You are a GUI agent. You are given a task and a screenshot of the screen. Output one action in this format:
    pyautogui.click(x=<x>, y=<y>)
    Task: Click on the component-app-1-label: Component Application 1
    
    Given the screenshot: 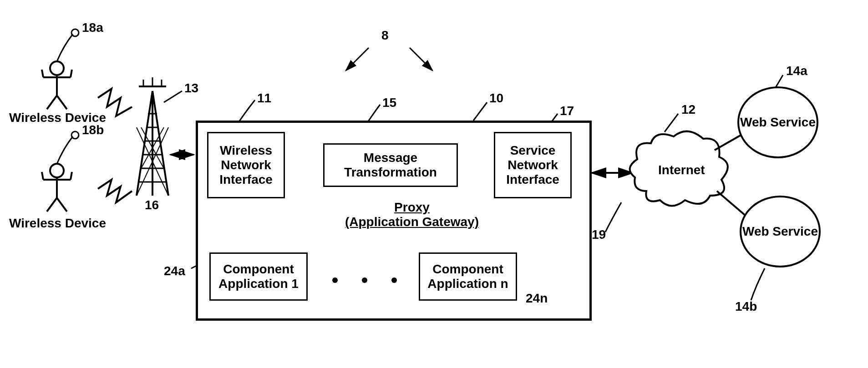 What is the action you would take?
    pyautogui.click(x=259, y=277)
    